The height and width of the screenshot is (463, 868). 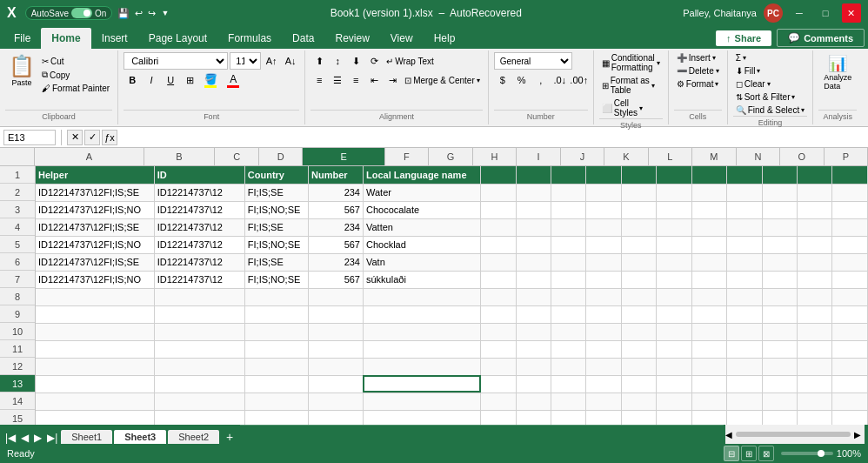 I want to click on col-header-h: H, so click(x=495, y=157).